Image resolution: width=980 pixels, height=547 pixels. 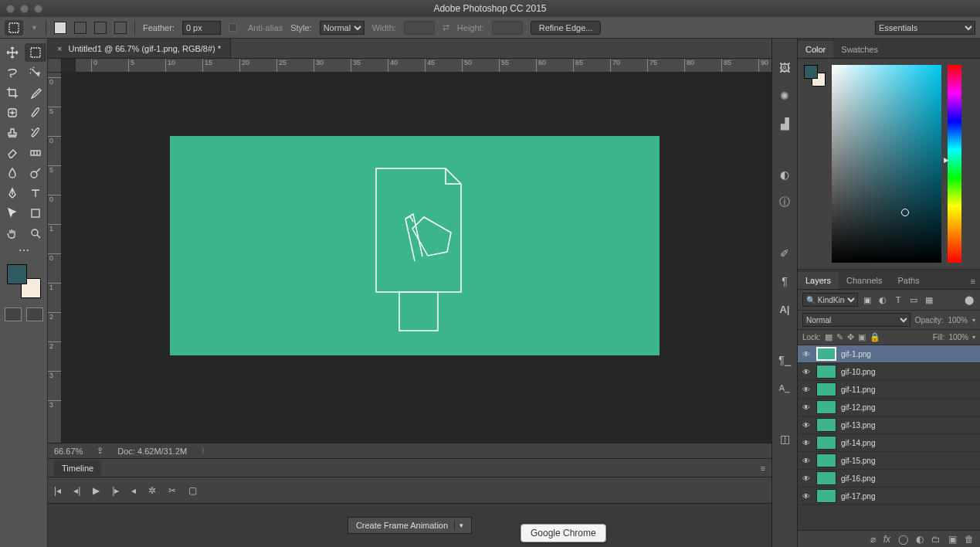 I want to click on stamp-tool, so click(x=12, y=133).